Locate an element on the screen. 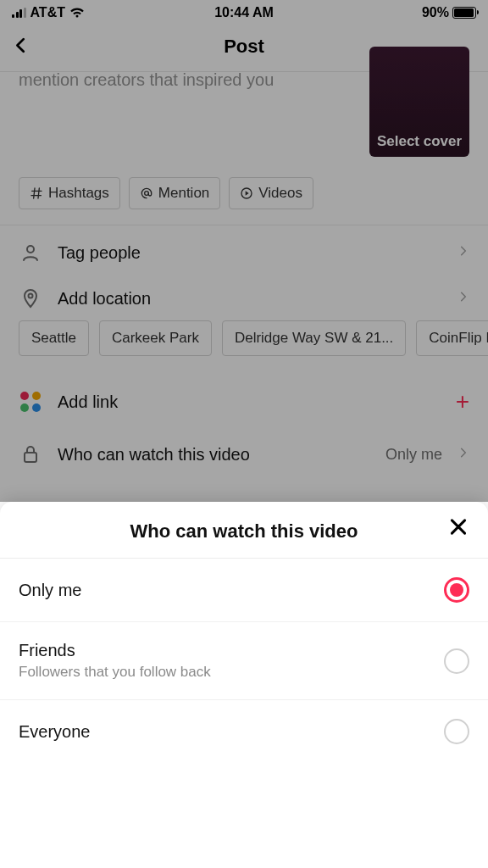 The width and height of the screenshot is (488, 868). add-location-row: Add location is located at coordinates (244, 300).